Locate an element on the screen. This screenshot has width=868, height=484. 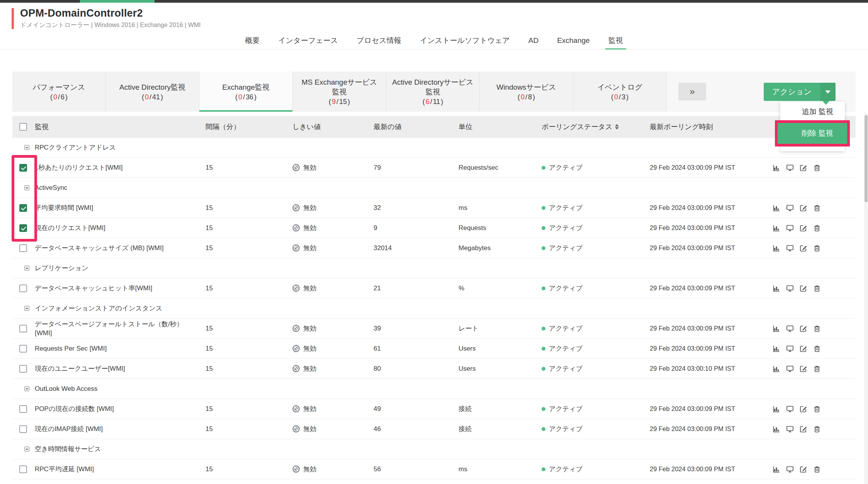
monitor-name: POPの現在の接続数 [WMI] is located at coordinates (120, 409).